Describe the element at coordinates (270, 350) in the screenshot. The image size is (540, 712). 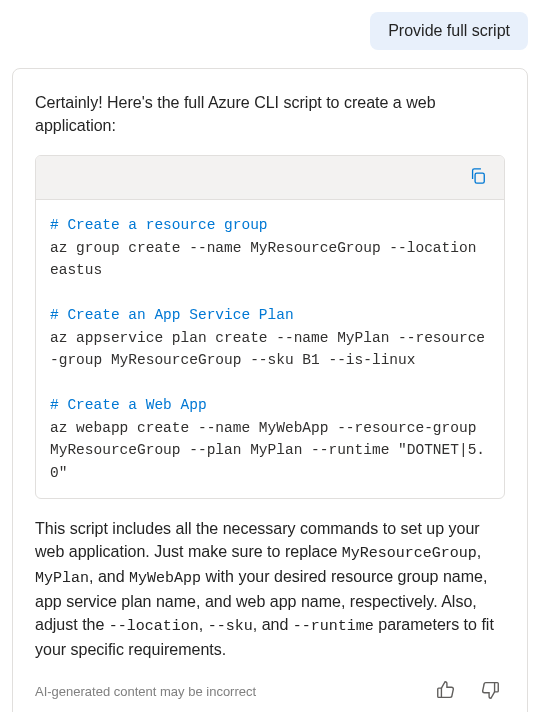
I see `code-line: az appservice plan create --name MyPlan …` at that location.